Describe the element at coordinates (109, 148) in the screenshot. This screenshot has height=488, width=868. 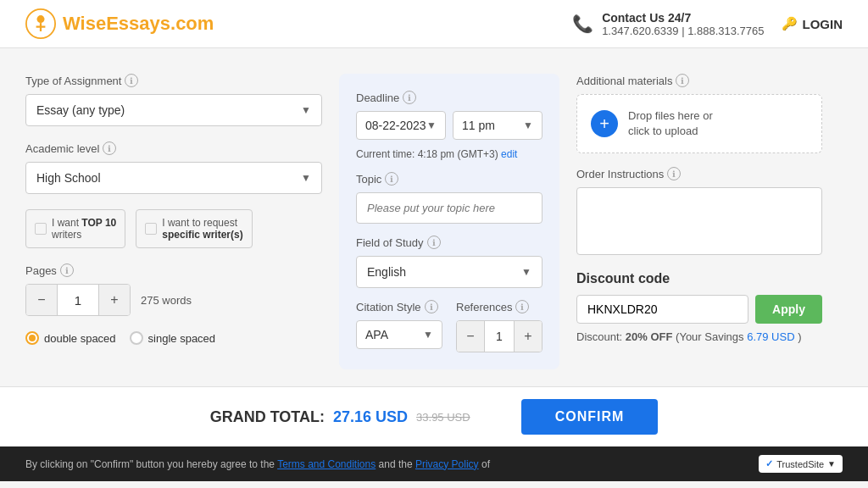
I see `academic-info-icon: ℹ` at that location.